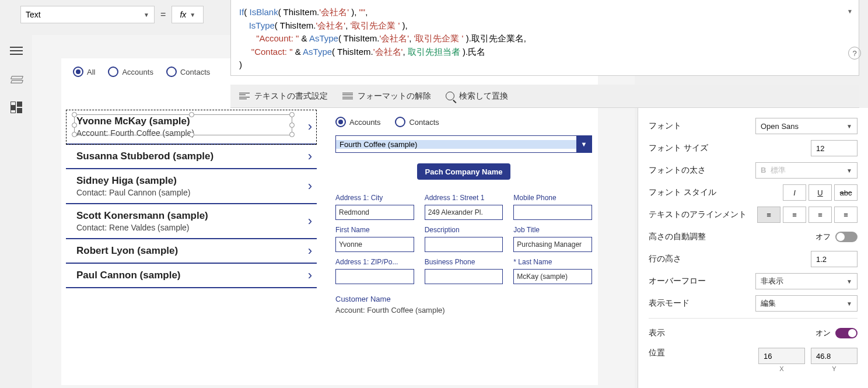 Image resolution: width=868 pixels, height=388 pixels. What do you see at coordinates (794, 193) in the screenshot?
I see `italic-button: I` at bounding box center [794, 193].